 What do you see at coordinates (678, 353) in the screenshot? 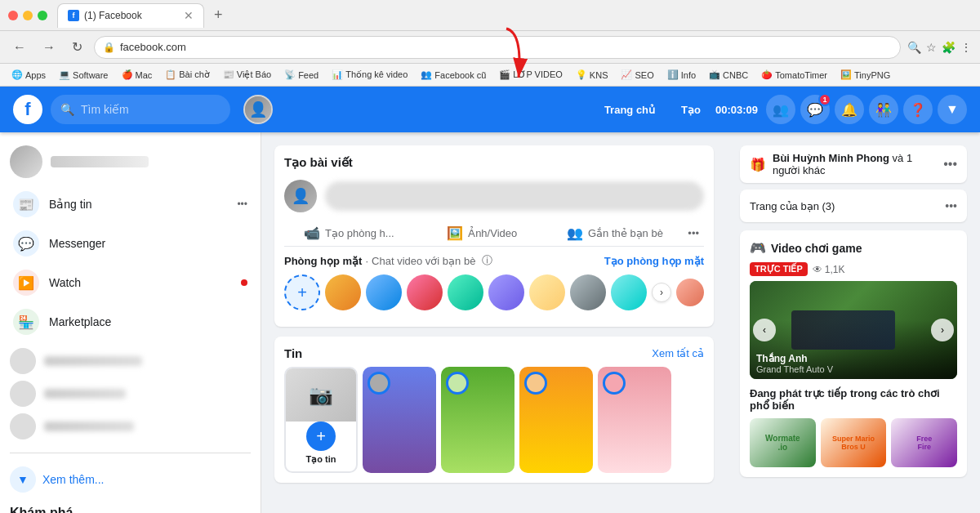
I see `tin-see-all: Xem tất cả` at bounding box center [678, 353].